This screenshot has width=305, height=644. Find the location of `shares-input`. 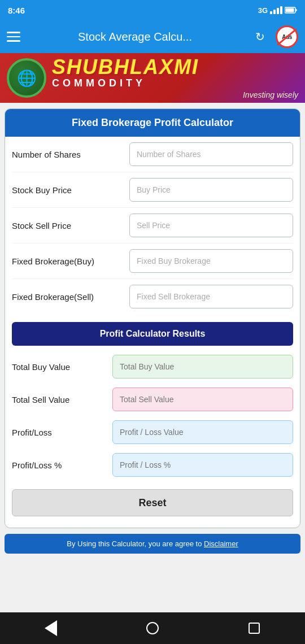

shares-input is located at coordinates (211, 154).